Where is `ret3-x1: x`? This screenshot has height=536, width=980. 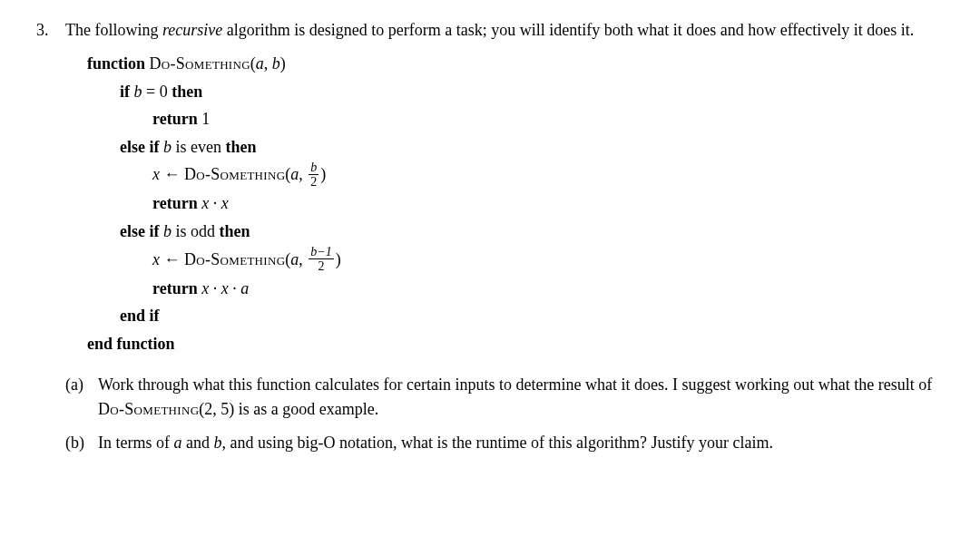 ret3-x1: x is located at coordinates (205, 288).